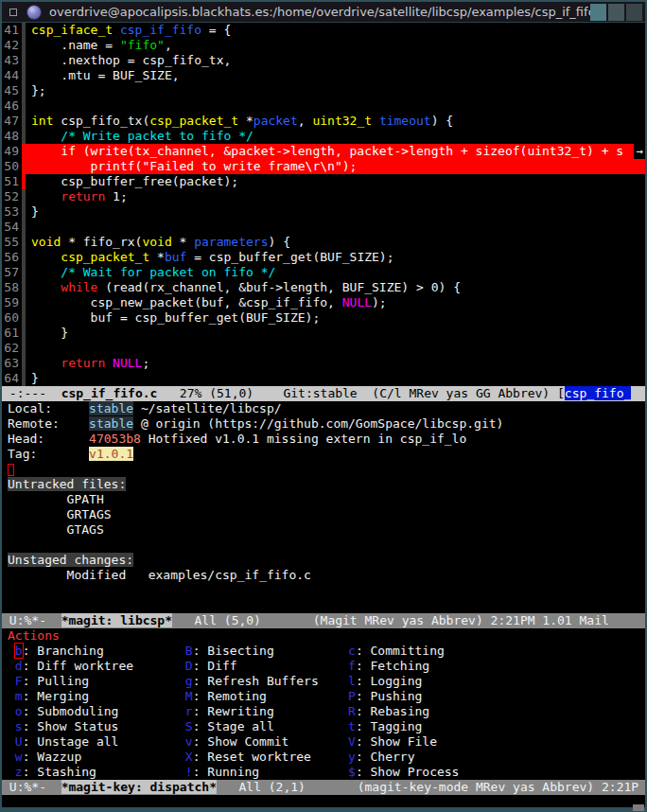 This screenshot has width=647, height=812. What do you see at coordinates (19, 772) in the screenshot?
I see `key-hint: z` at bounding box center [19, 772].